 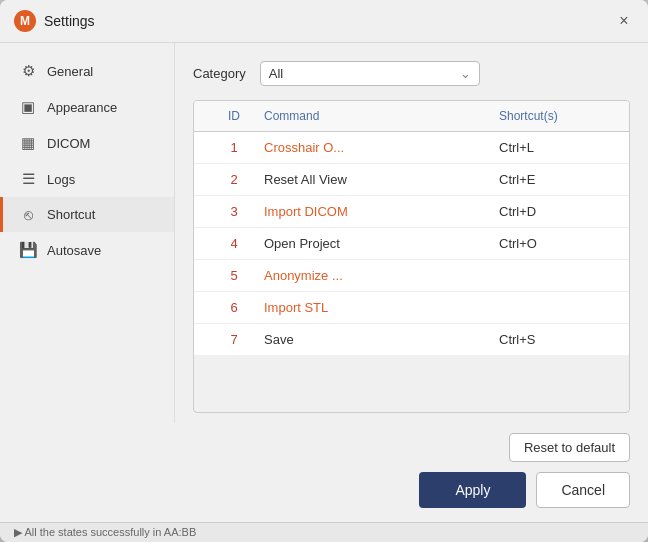 What do you see at coordinates (412, 308) in the screenshot?
I see `table-row: 6Import STL` at bounding box center [412, 308].